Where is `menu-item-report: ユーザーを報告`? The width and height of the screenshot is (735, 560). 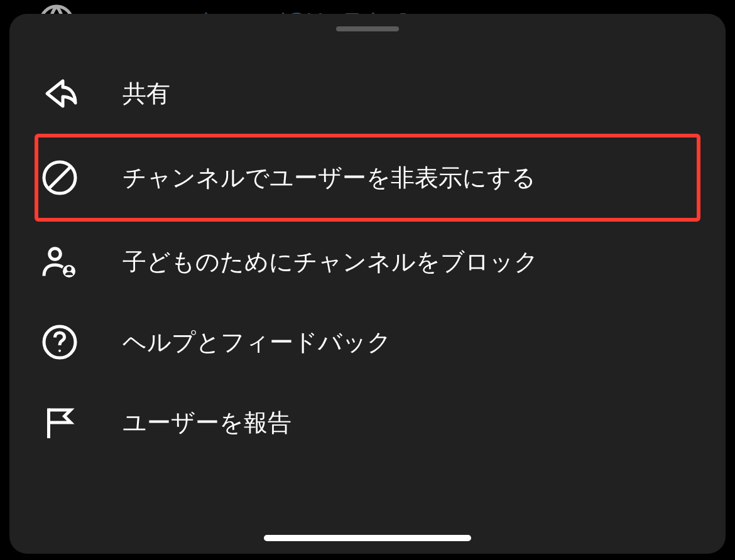
menu-item-report: ユーザーを報告 is located at coordinates (368, 423).